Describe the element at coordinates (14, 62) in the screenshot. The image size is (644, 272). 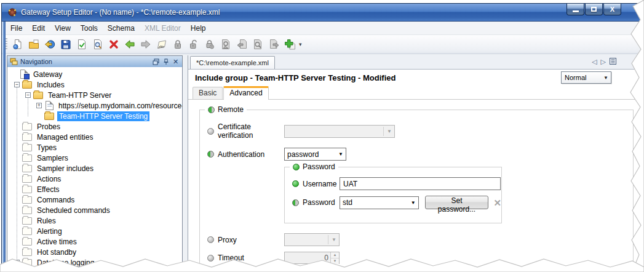
I see `navigation-panel-icon` at that location.